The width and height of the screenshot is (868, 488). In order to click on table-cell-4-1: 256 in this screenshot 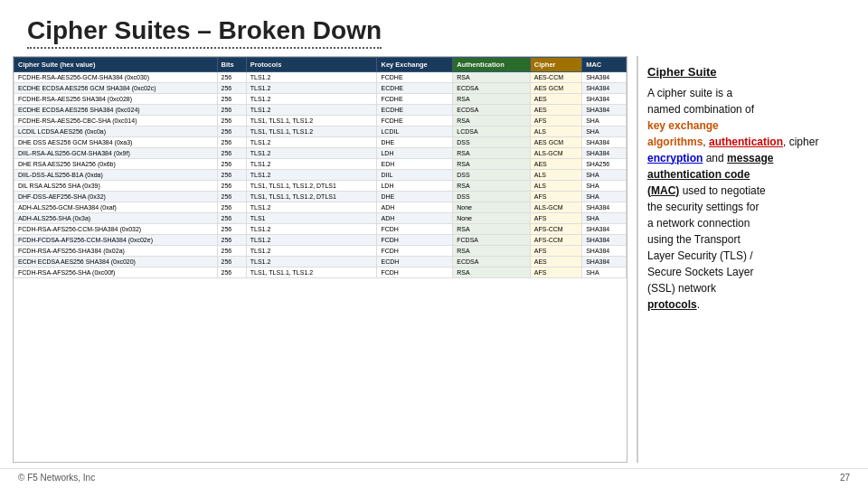, I will do `click(231, 121)`.